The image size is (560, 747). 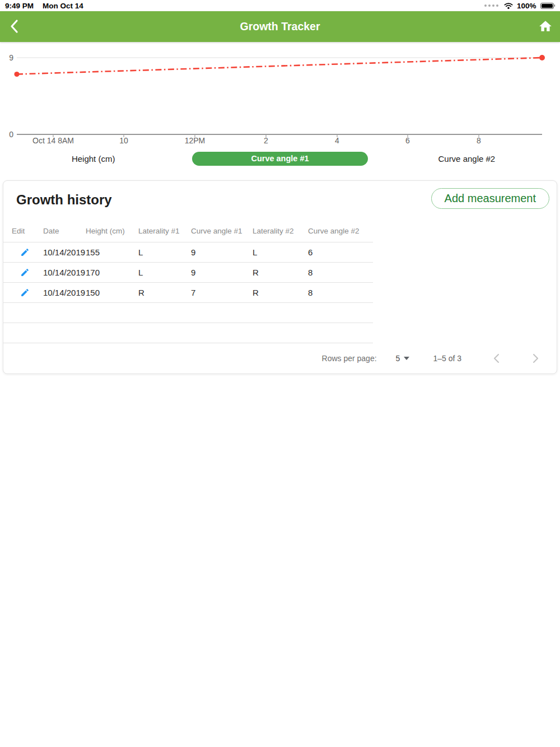 I want to click on series-point-start, so click(x=17, y=74).